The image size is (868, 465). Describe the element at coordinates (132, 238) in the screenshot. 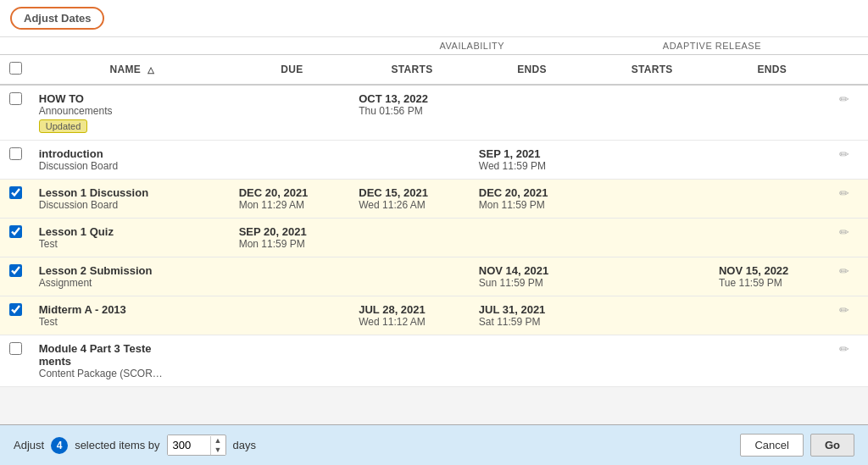

I see `row-name-cell: Lesson 1 QuizTest` at that location.